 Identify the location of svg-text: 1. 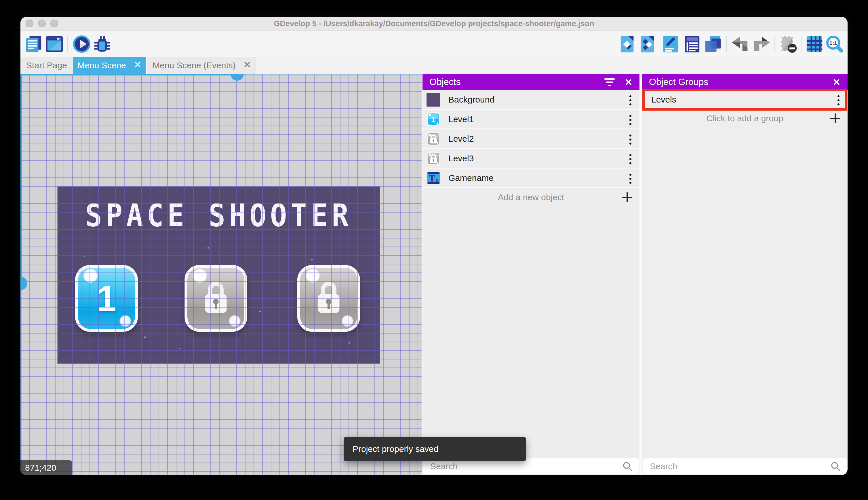
(433, 120).